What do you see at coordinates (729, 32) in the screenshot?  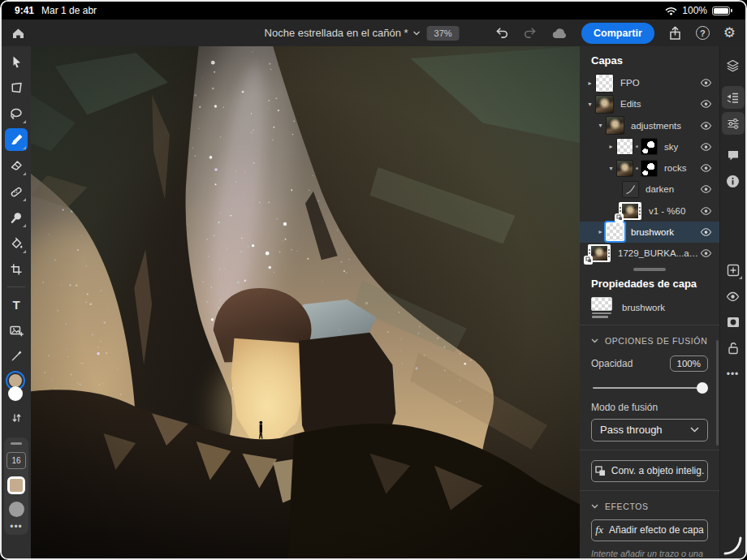 I see `settings-gear-icon: ⚙` at bounding box center [729, 32].